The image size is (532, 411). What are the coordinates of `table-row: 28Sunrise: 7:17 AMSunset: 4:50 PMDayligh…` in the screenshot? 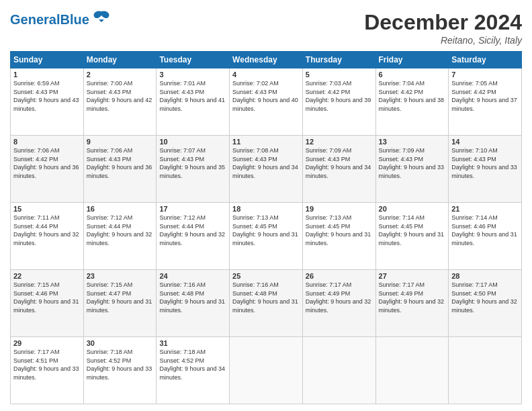 It's located at (485, 304).